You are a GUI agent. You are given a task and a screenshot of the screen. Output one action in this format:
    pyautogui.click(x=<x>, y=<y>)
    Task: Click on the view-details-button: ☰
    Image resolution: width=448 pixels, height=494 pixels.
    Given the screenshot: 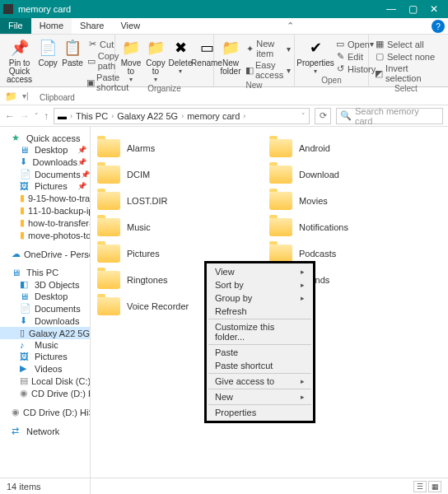 What is the action you would take?
    pyautogui.click(x=420, y=487)
    